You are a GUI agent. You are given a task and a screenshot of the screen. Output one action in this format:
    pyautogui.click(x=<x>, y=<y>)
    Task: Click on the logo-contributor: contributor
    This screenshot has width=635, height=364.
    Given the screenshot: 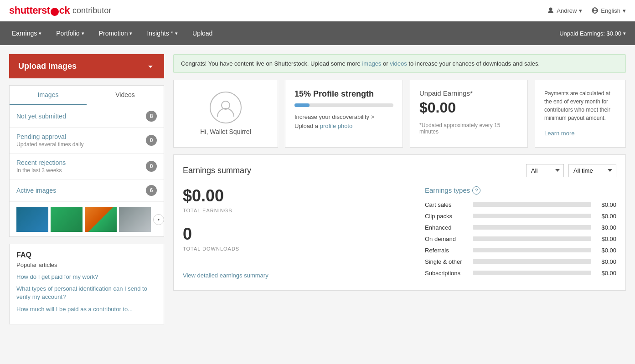 What is the action you would take?
    pyautogui.click(x=92, y=11)
    